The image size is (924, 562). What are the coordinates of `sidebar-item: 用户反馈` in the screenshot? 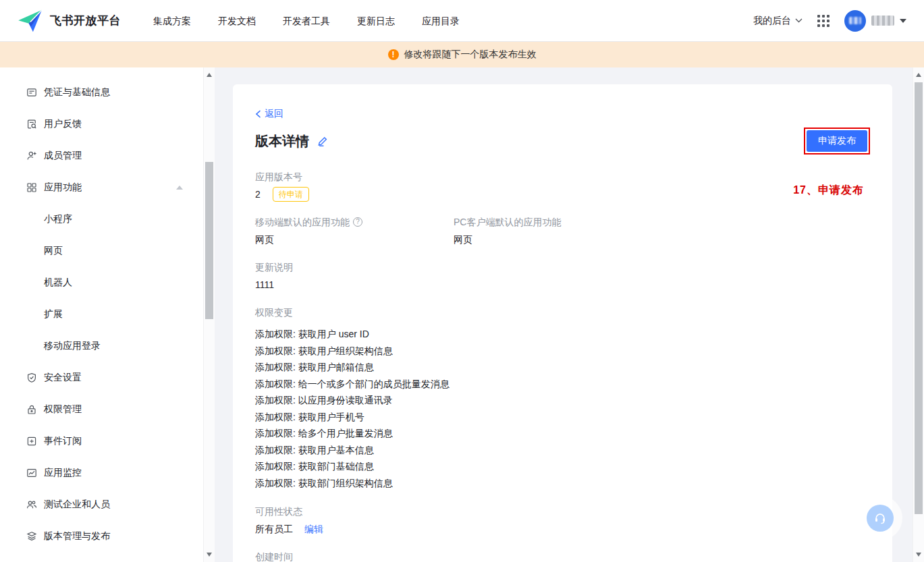 It's located at (101, 124).